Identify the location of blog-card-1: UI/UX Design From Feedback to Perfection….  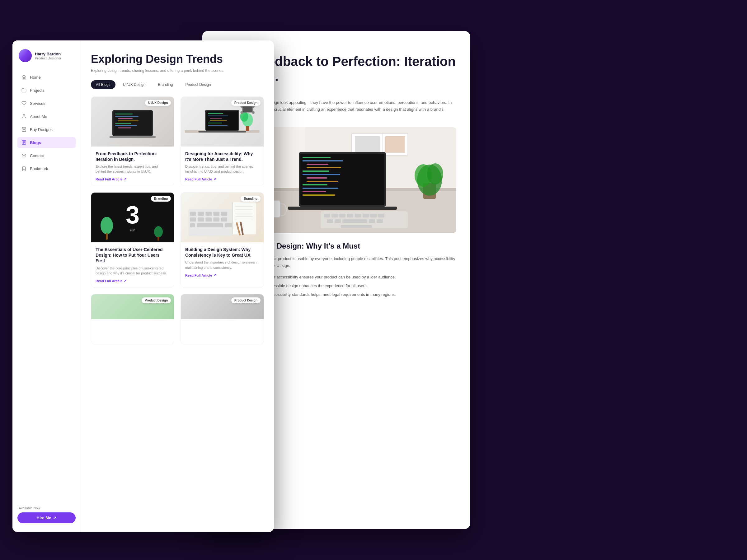
(132, 141).